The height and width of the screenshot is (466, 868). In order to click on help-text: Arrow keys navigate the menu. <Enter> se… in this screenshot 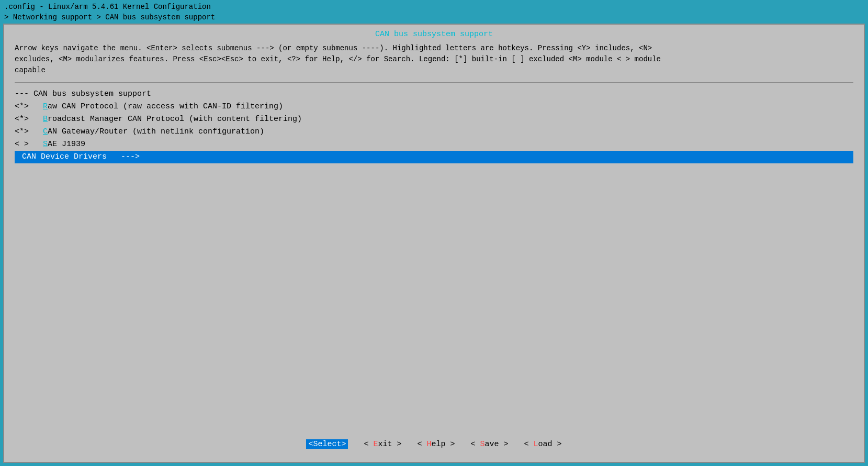, I will do `click(434, 60)`.